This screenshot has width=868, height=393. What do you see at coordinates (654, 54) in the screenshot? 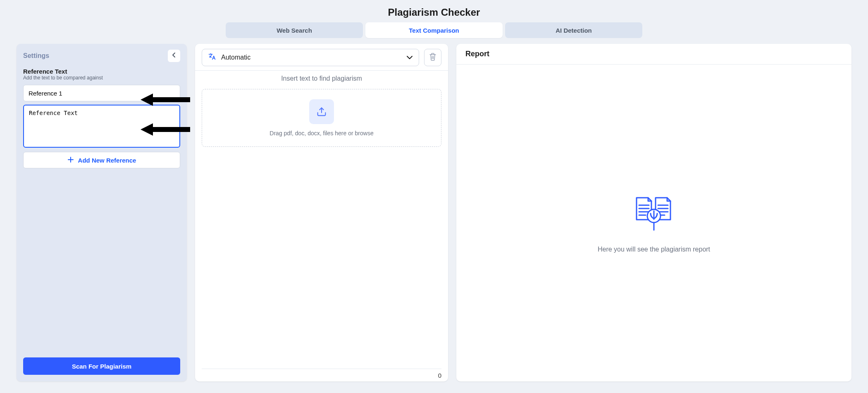
I see `report-title: Report` at bounding box center [654, 54].